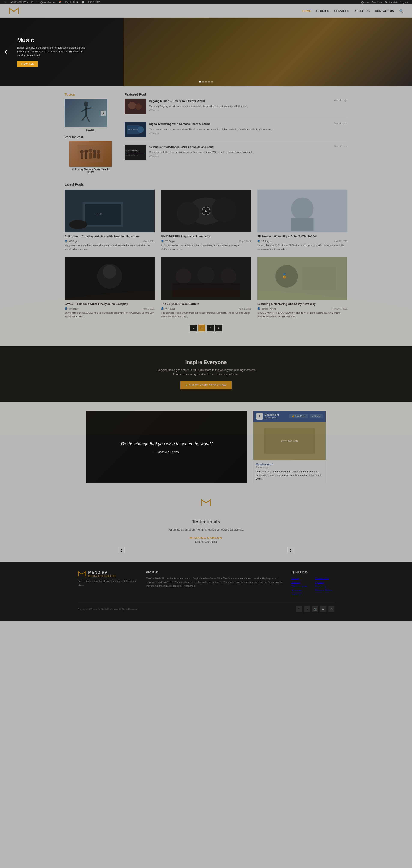  Describe the element at coordinates (290, 550) in the screenshot. I see `testimonial-next-button: ❯` at that location.